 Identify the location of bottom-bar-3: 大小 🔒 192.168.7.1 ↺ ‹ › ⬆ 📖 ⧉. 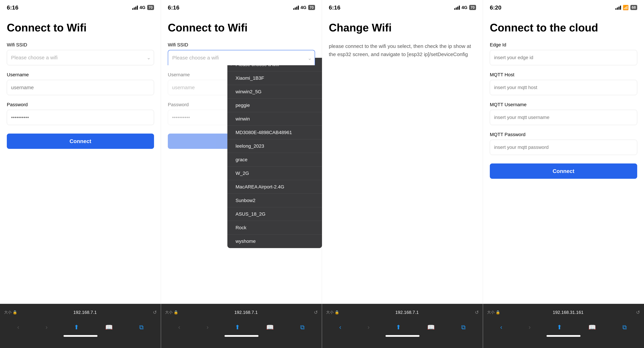
(402, 326).